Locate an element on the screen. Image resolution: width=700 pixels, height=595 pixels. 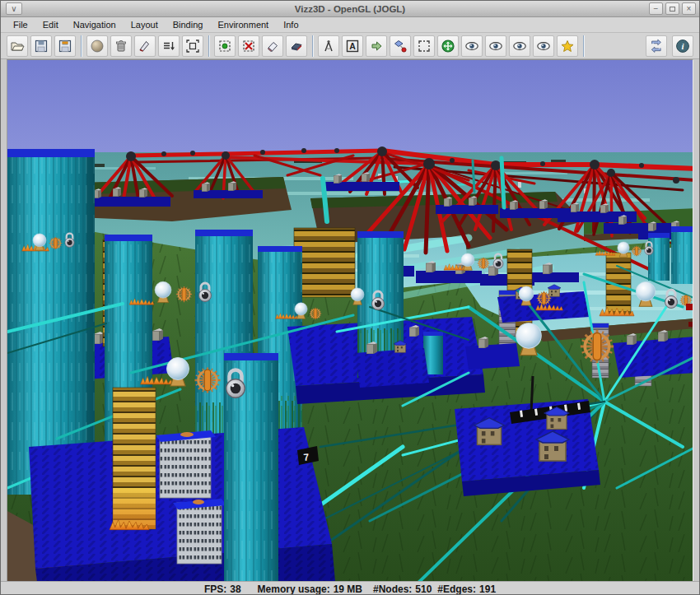
selection-add-button is located at coordinates (225, 46).